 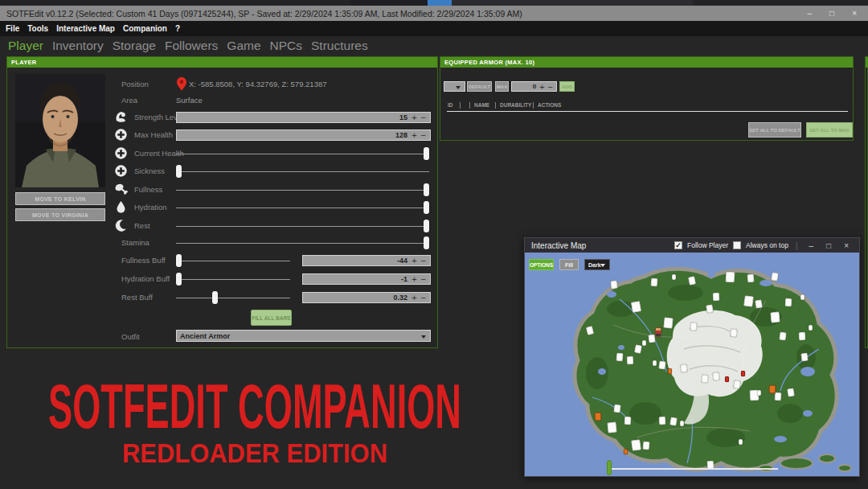 I want to click on fill-all-bars-button: FILL ALL BARS, so click(x=272, y=318).